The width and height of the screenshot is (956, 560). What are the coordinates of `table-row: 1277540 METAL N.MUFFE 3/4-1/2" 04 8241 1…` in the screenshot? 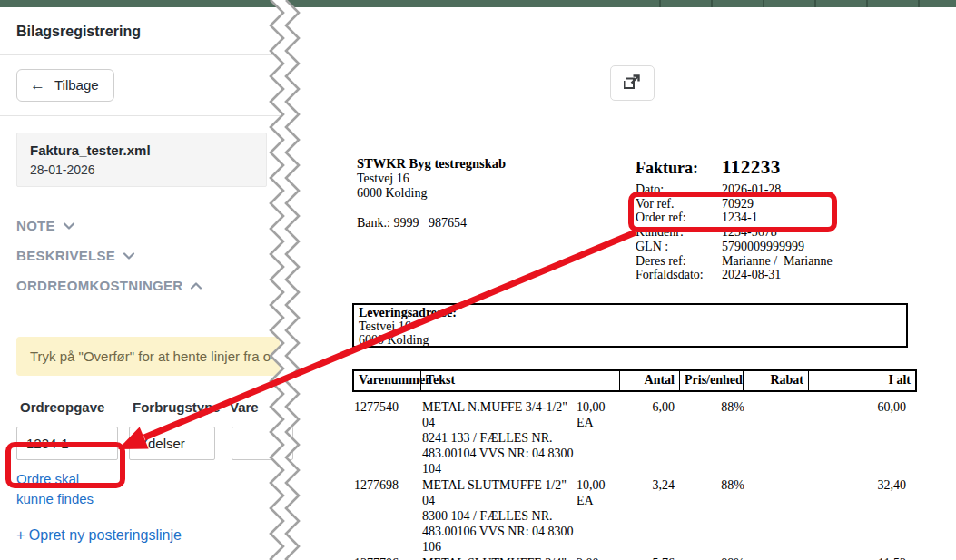 It's located at (630, 437).